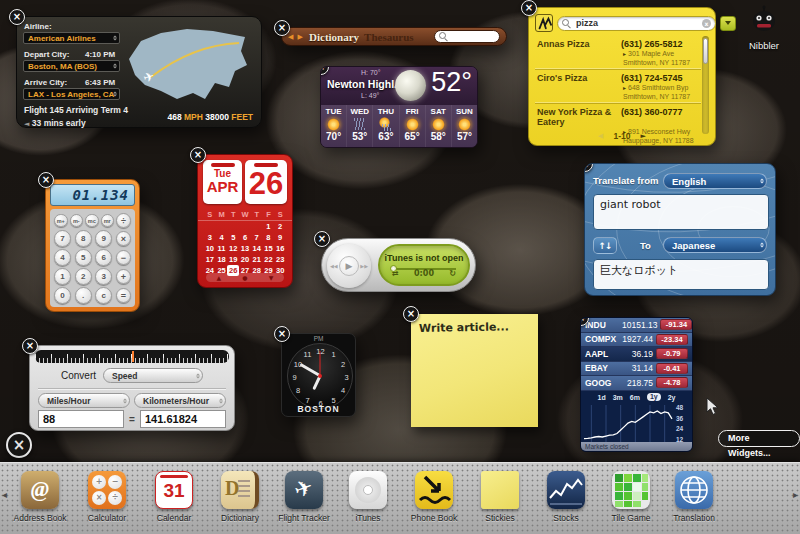 The width and height of the screenshot is (800, 534). Describe the element at coordinates (706, 24) in the screenshot. I see `clear-search-icon: x` at that location.